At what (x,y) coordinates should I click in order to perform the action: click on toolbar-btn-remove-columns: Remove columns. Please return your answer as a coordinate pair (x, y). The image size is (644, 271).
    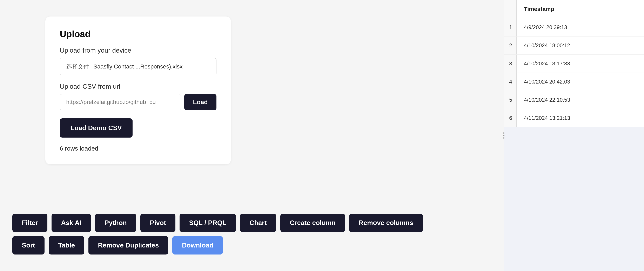
    Looking at the image, I should click on (386, 223).